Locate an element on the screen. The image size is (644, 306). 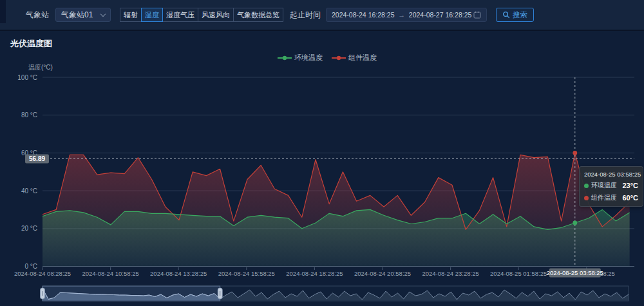
date-range-picker: 2024-08-24 16:28:25 → 2024-08-27 16:28:2… is located at coordinates (406, 15).